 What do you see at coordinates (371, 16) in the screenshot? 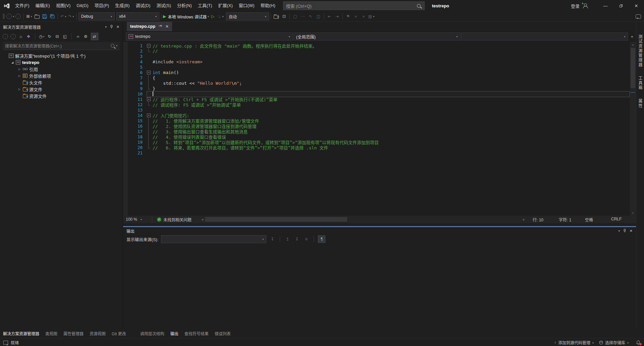
I see `bookmark-list-button: ▤▾` at bounding box center [371, 16].